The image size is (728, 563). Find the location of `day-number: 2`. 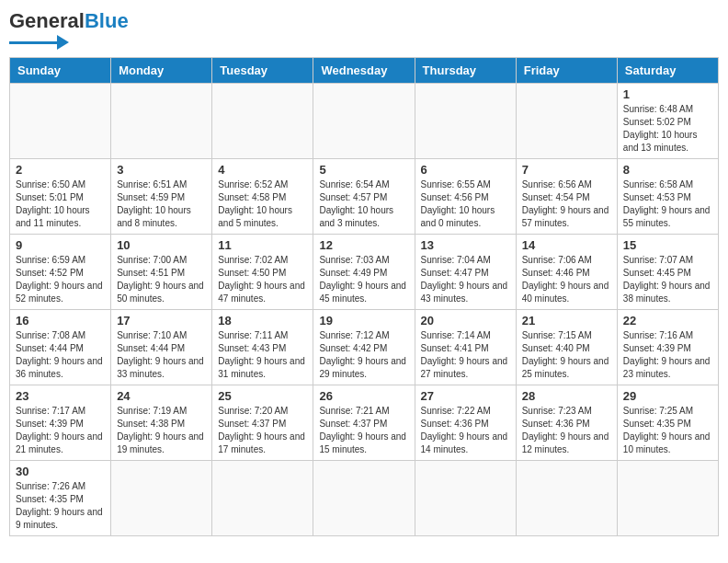

day-number: 2 is located at coordinates (61, 169).